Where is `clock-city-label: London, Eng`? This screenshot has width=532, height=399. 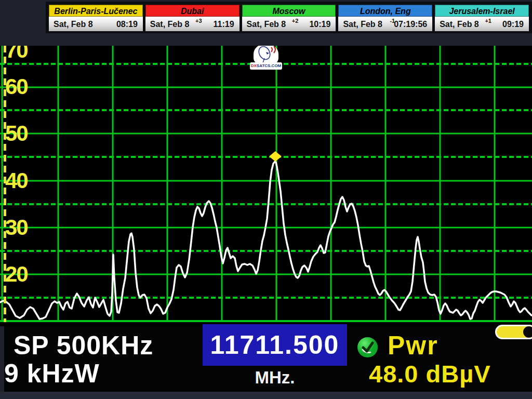
clock-city-label: London, Eng is located at coordinates (385, 10).